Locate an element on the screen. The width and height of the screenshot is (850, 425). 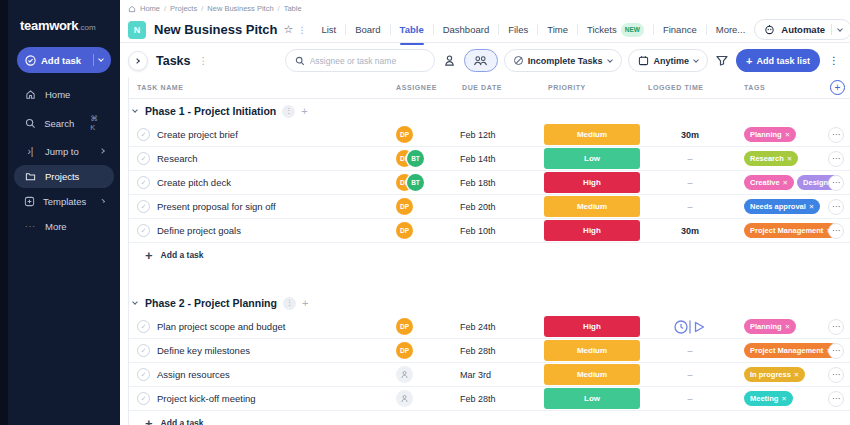
automate-button: Automate is located at coordinates (802, 30).